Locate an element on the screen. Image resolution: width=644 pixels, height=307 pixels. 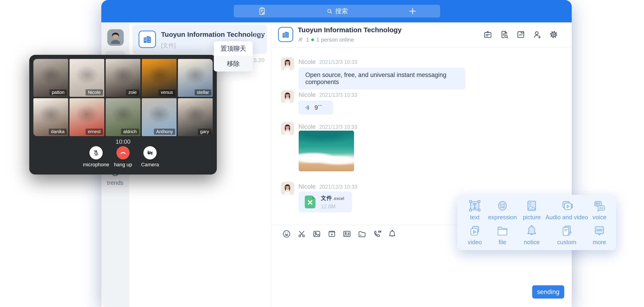
online-status: 1 person online is located at coordinates (335, 40).